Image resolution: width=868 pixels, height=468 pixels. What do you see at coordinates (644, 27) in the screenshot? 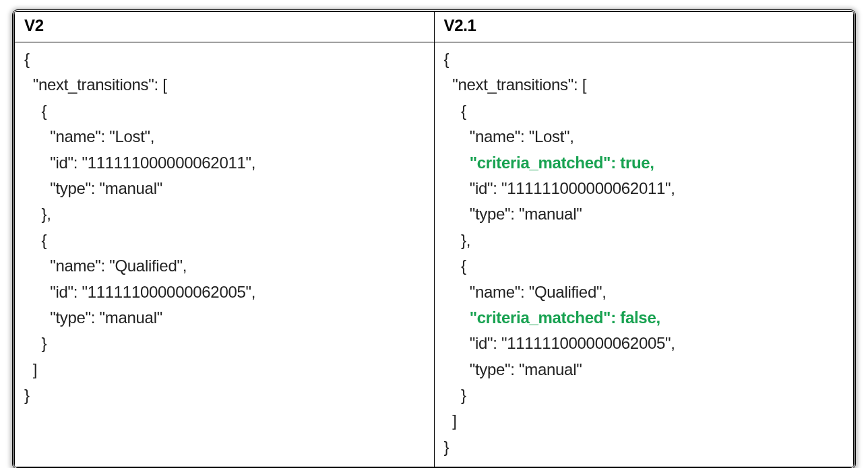
I see `column-header-v2-1: V2.1` at bounding box center [644, 27].